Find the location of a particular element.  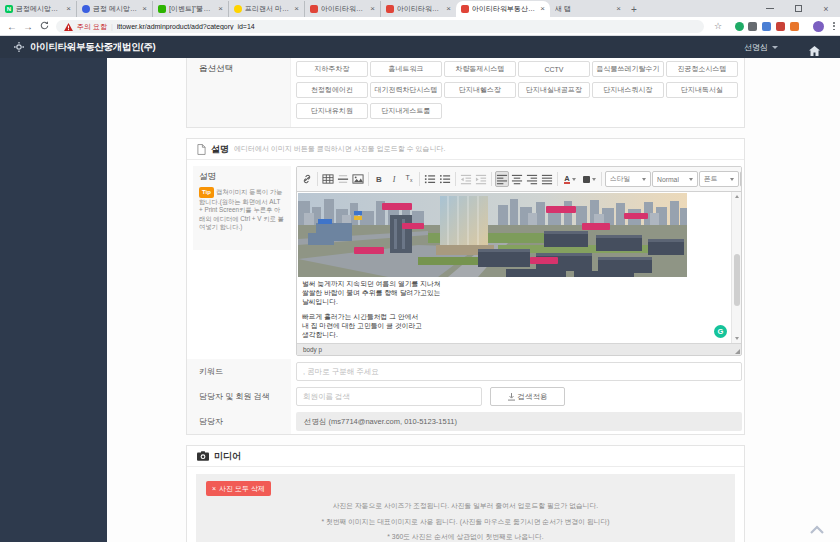

warning-icon is located at coordinates (68, 27).